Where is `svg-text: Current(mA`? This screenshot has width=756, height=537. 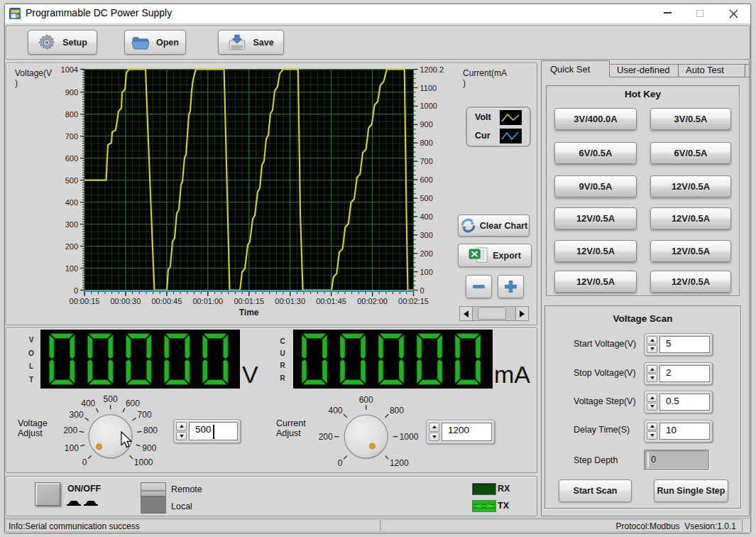 svg-text: Current(mA is located at coordinates (485, 73).